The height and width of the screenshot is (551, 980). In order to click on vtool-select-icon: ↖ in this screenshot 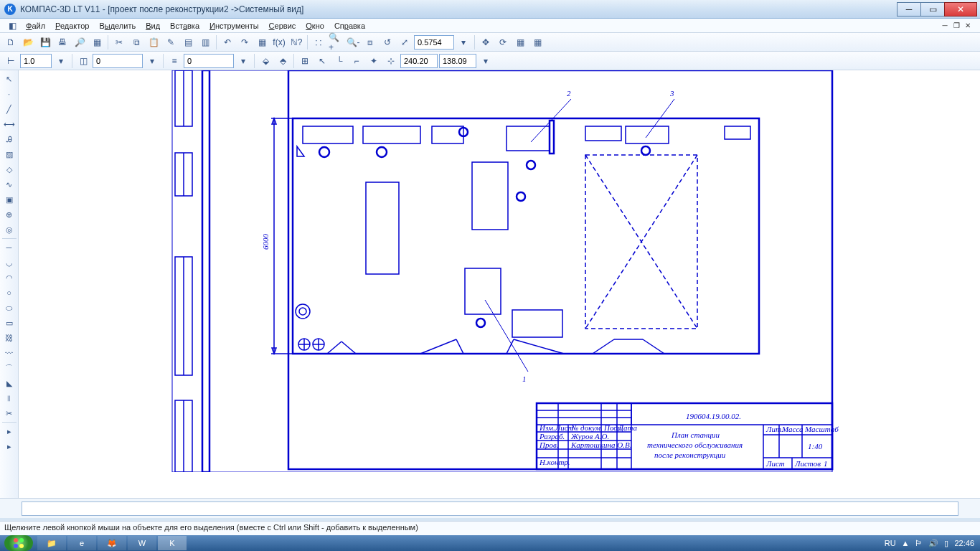, I will do `click(9, 79)`.